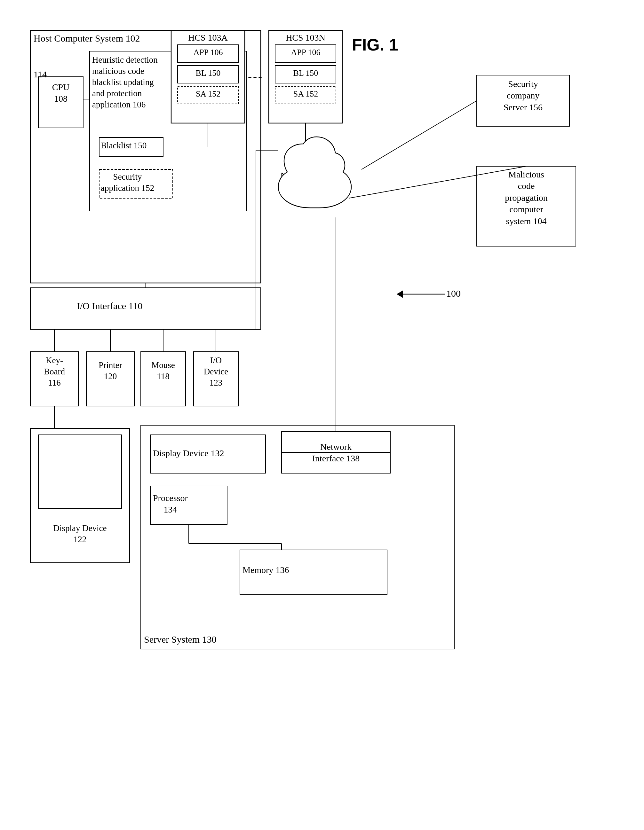 This screenshot has width=644, height=830. I want to click on hcs-103n-sa: SA 152, so click(306, 94).